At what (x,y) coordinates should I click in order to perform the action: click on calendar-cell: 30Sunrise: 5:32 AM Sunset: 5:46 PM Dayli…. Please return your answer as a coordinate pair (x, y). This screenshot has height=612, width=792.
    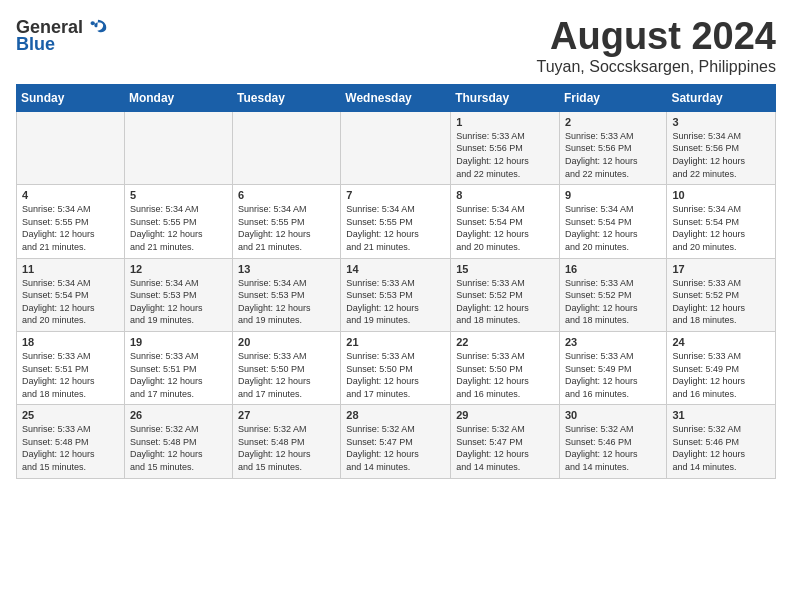
    Looking at the image, I should click on (612, 442).